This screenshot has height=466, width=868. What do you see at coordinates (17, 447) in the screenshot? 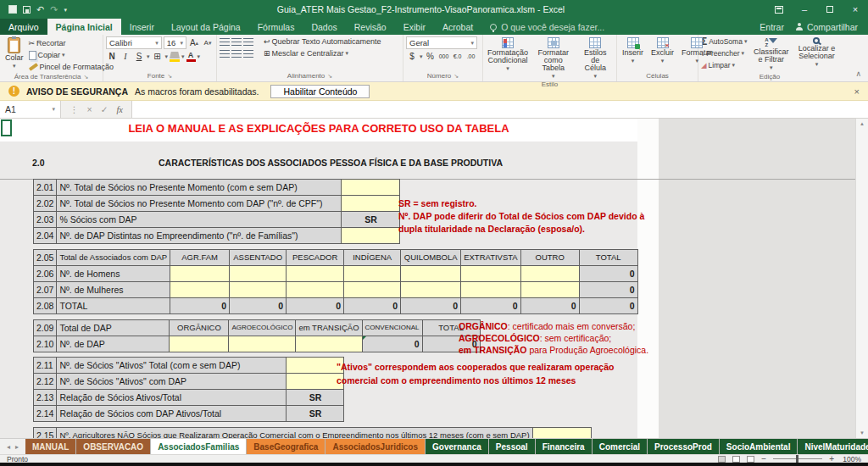
I see `sheet-nav-right-icon: ▸` at bounding box center [17, 447].